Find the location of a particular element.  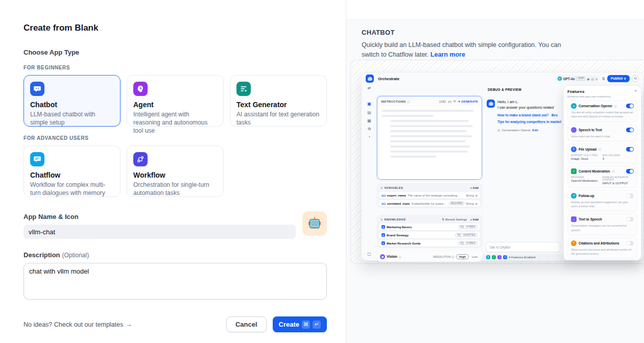

pv-edit-link: Edit is located at coordinates (535, 130).